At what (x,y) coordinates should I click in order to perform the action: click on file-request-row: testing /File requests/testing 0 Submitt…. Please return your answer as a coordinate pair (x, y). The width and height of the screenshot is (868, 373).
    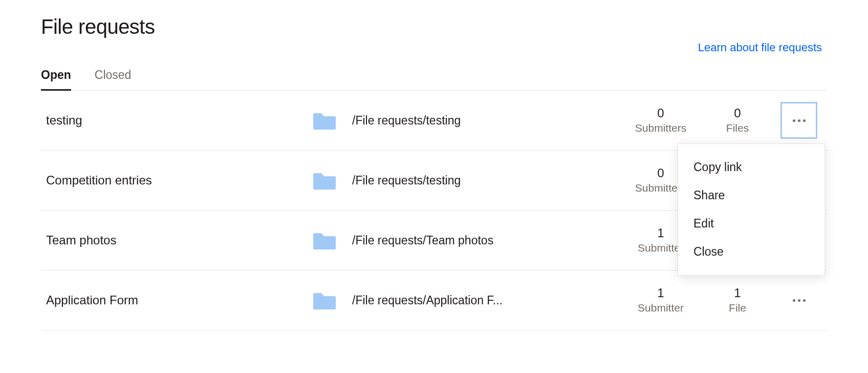
    Looking at the image, I should click on (434, 121).